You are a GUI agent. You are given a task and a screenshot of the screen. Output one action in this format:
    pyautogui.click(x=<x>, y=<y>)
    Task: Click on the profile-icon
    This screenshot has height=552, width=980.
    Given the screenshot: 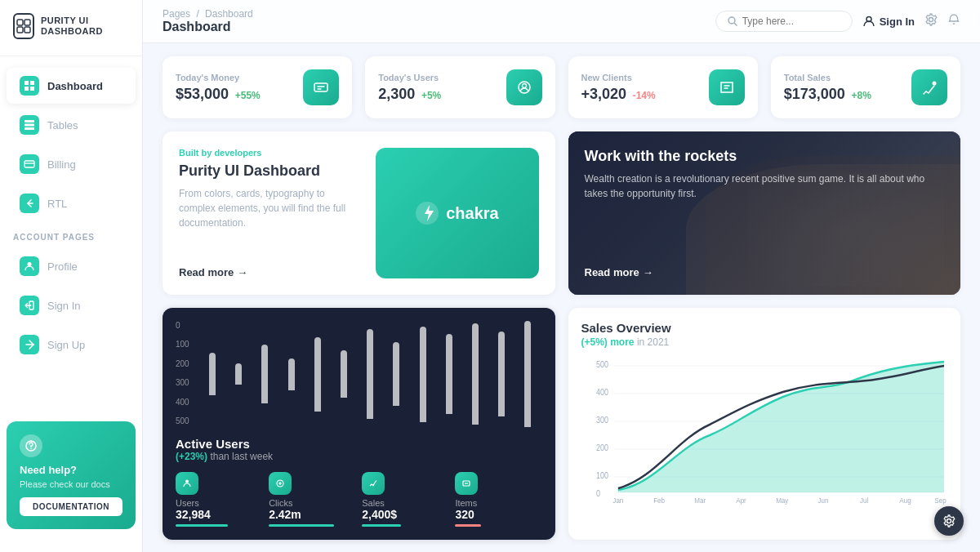 What is the action you would take?
    pyautogui.click(x=29, y=266)
    